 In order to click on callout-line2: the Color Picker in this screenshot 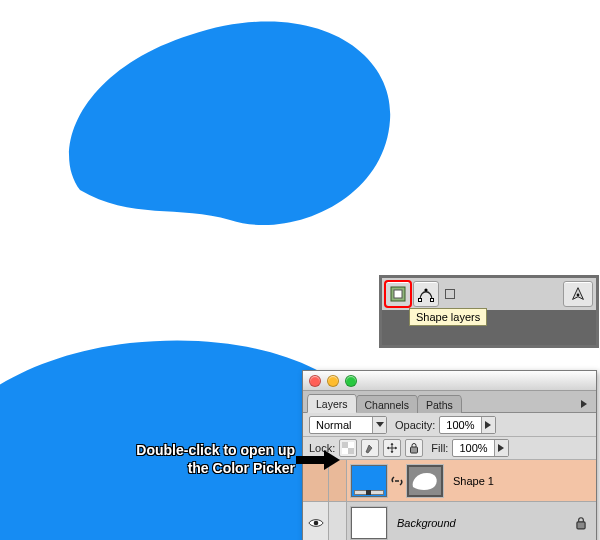, I will do `click(242, 468)`.